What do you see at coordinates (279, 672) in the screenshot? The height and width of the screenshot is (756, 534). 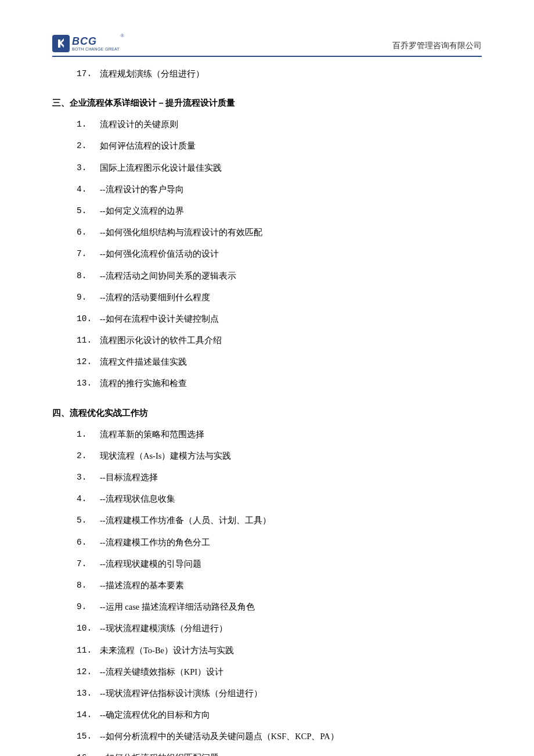 I see `list-item: 12.--流程关键绩效指标（KPI）设计` at bounding box center [279, 672].